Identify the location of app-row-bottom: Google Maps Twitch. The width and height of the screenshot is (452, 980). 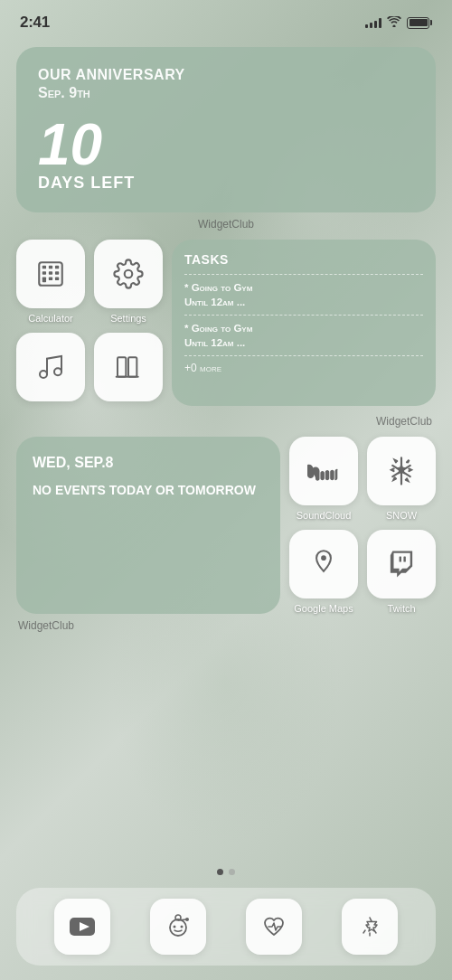
(363, 571).